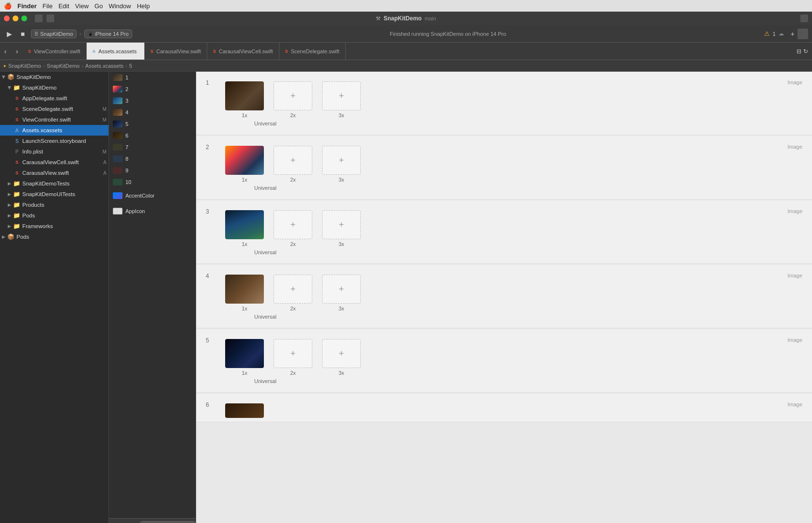 The height and width of the screenshot is (523, 812). What do you see at coordinates (47, 6) in the screenshot?
I see `file-menu: File` at bounding box center [47, 6].